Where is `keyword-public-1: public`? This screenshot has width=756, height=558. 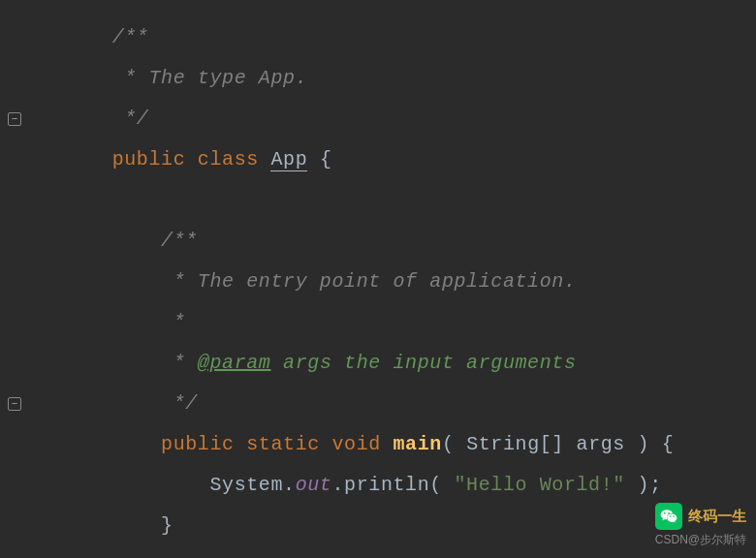 keyword-public-1: public is located at coordinates (155, 159).